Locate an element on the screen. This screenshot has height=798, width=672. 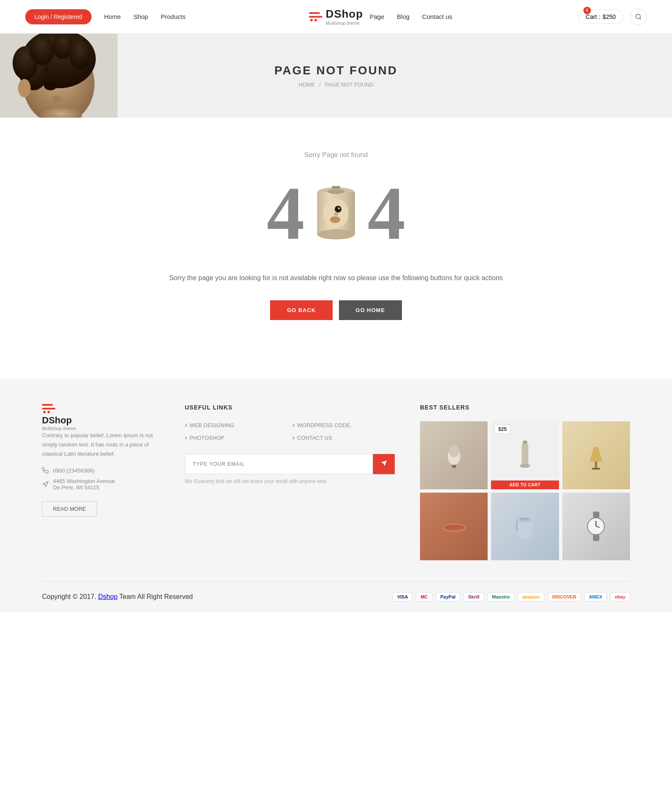
bowl-icon is located at coordinates (454, 526).